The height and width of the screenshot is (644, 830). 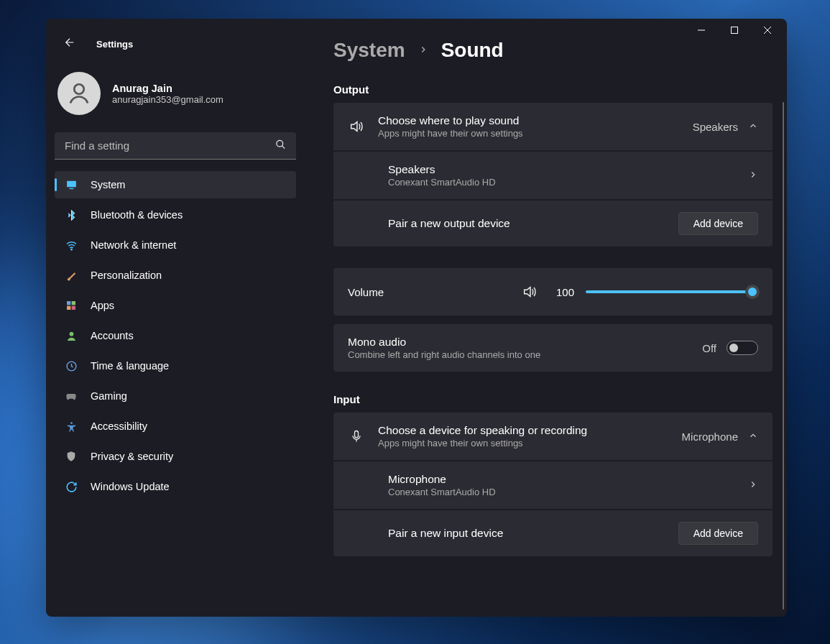 I want to click on sidebar-item-apps: Apps, so click(x=175, y=305).